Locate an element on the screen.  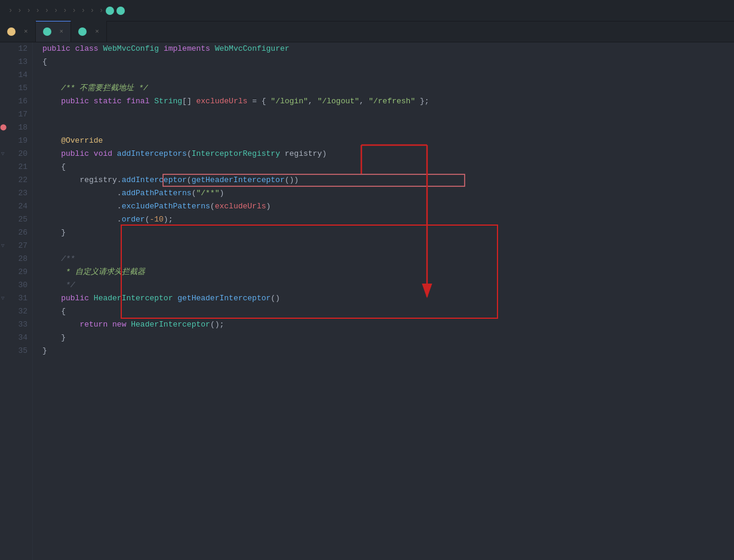
gutter-line-16: 16 is located at coordinates (19, 101).